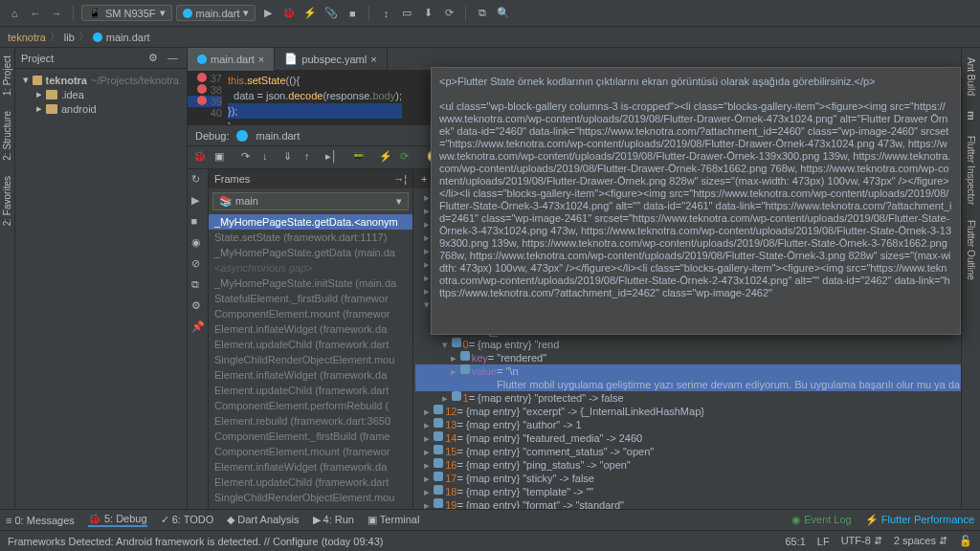  Describe the element at coordinates (310, 201) in the screenshot. I see `thread-selector: 📚 main▾` at that location.